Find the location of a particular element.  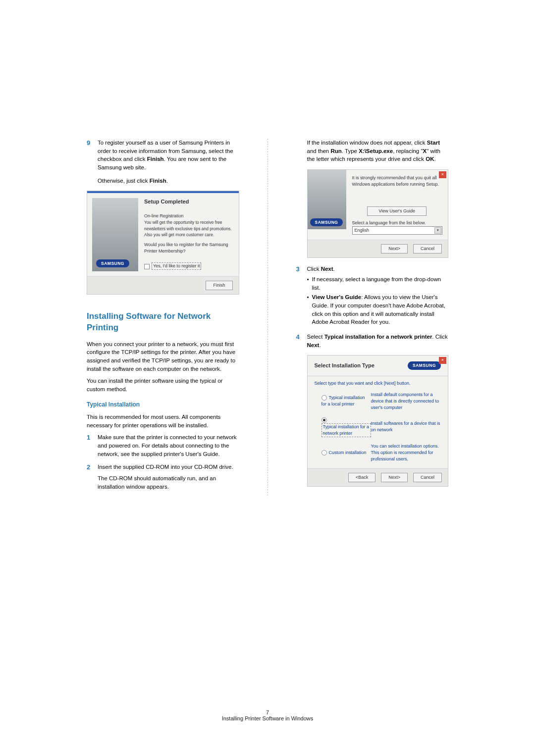

paragraph: Click Next. is located at coordinates (378, 269).